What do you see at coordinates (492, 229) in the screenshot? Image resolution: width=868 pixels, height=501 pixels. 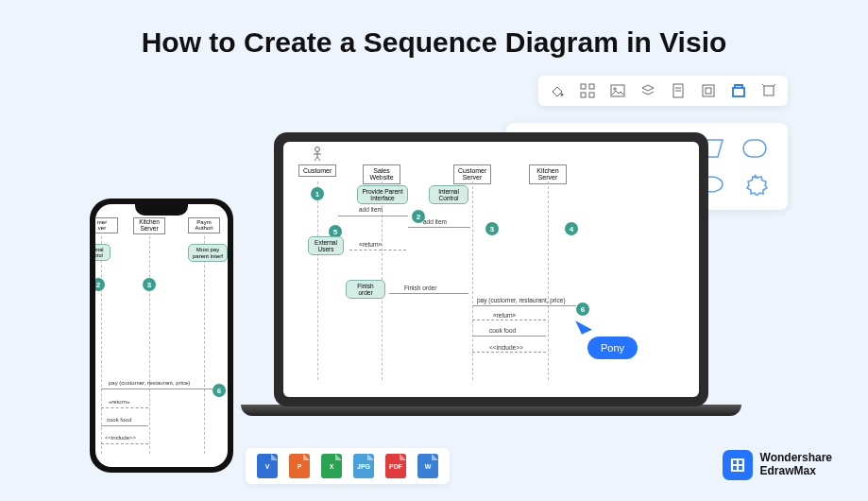 I see `badge-3: 3` at bounding box center [492, 229].